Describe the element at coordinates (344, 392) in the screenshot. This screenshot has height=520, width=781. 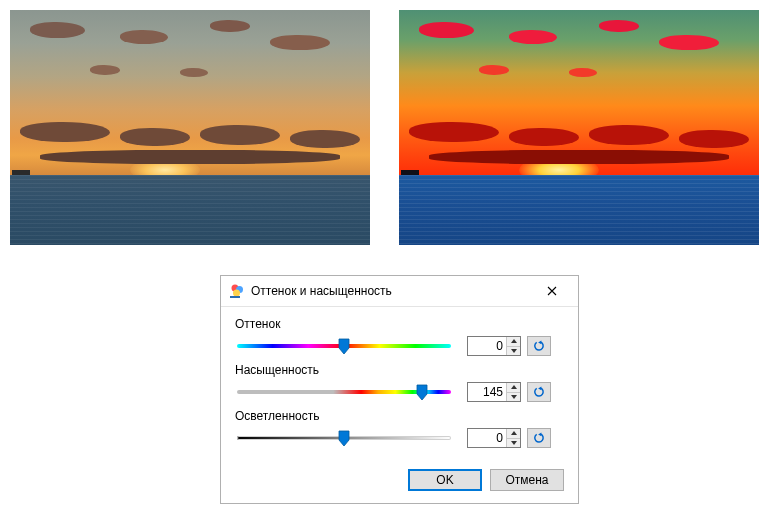
I see `saturation-slider` at that location.